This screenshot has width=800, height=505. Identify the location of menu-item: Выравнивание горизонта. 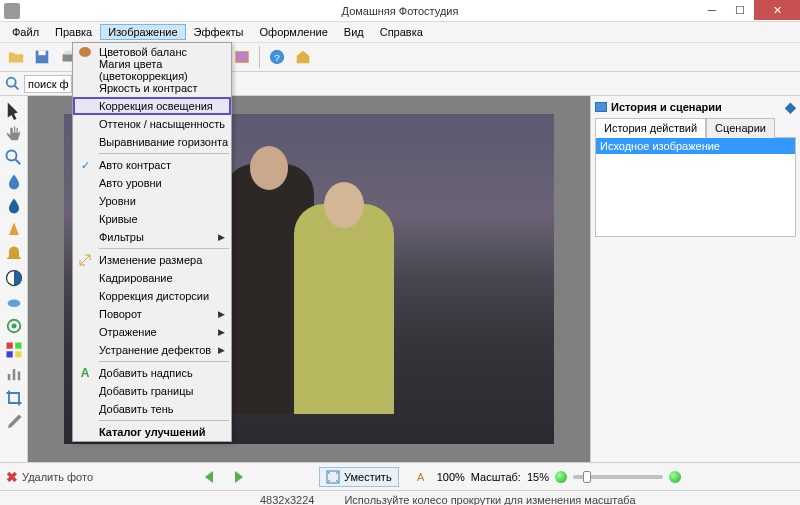
(152, 142).